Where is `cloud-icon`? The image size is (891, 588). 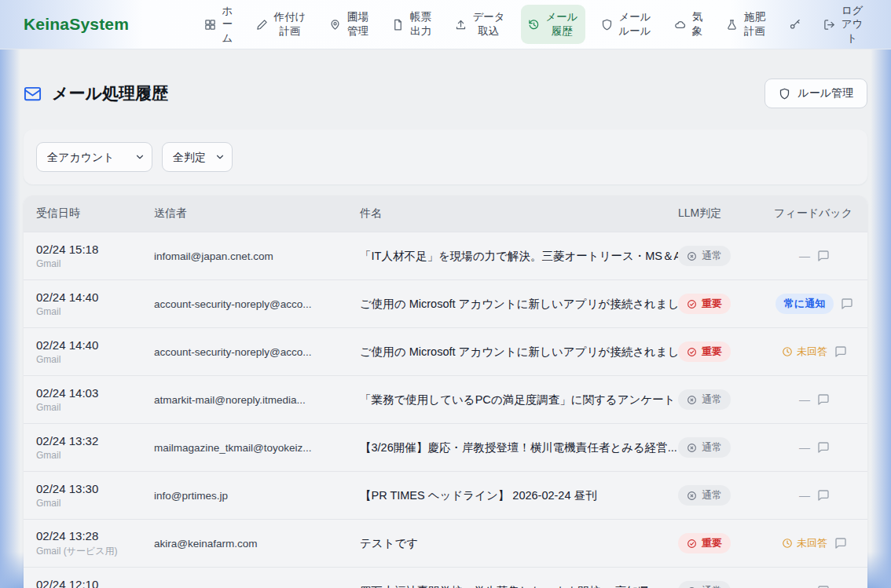
cloud-icon is located at coordinates (680, 25).